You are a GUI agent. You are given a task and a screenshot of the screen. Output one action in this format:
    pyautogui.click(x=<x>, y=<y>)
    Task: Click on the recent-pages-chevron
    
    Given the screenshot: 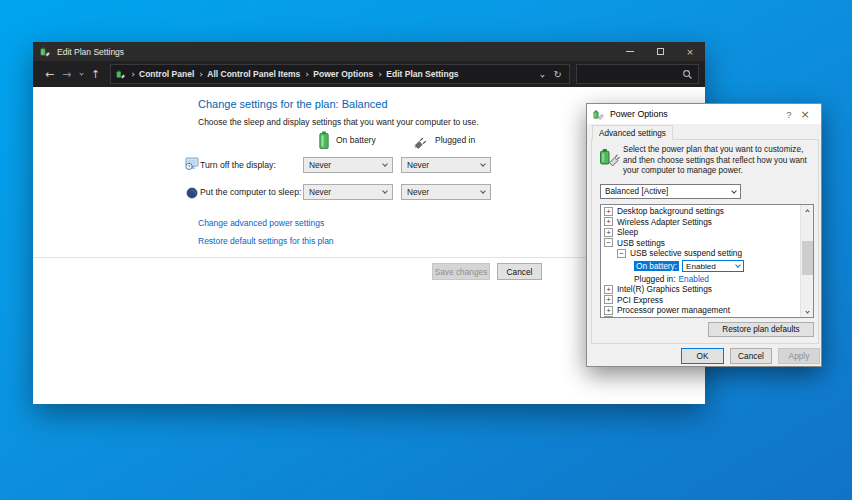 What is the action you would take?
    pyautogui.click(x=81, y=74)
    